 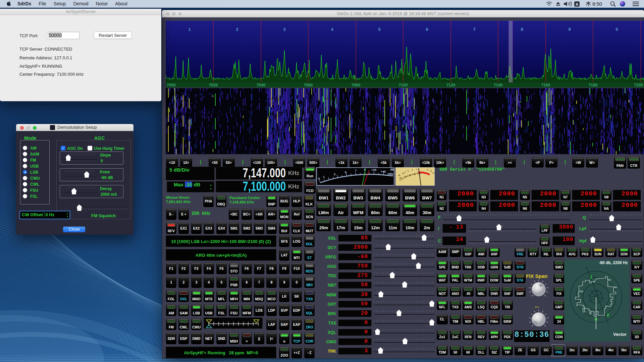 What do you see at coordinates (374, 170) in the screenshot?
I see `svg-text: +20` at bounding box center [374, 170].